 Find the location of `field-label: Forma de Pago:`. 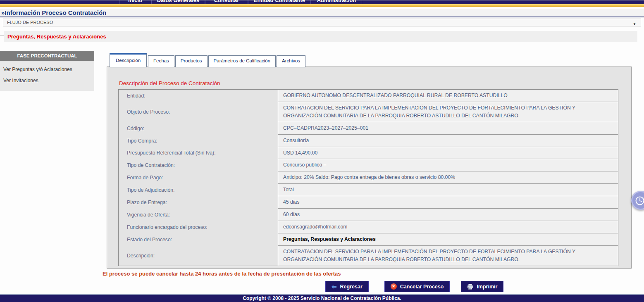

field-label: Forma de Pago: is located at coordinates (198, 178).